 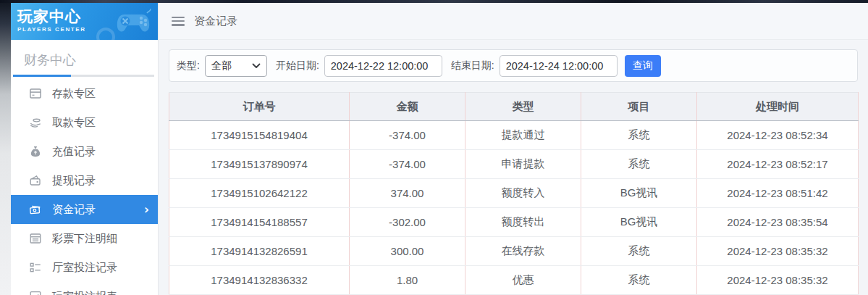 I want to click on table-row: 1734915137890974-374.00申请提款系统2024-12-23 …, so click(x=514, y=165).